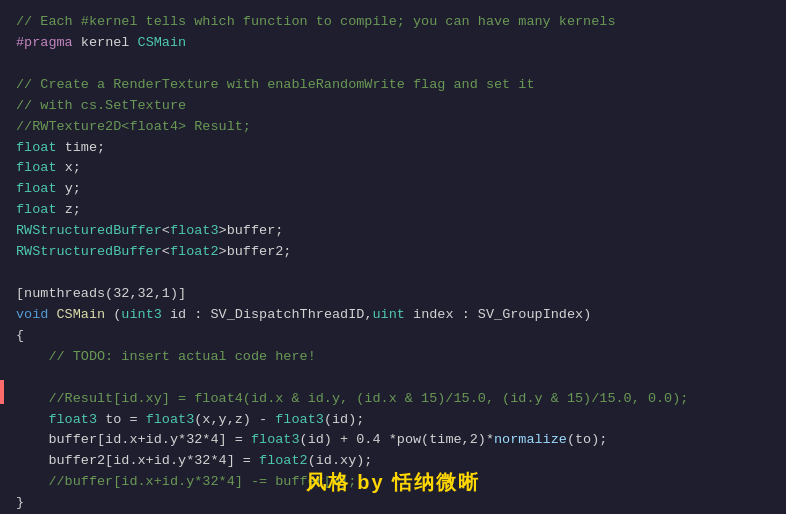 The image size is (786, 514). I want to click on code-line-17: // TODO: insert actual code here!, so click(393, 358).